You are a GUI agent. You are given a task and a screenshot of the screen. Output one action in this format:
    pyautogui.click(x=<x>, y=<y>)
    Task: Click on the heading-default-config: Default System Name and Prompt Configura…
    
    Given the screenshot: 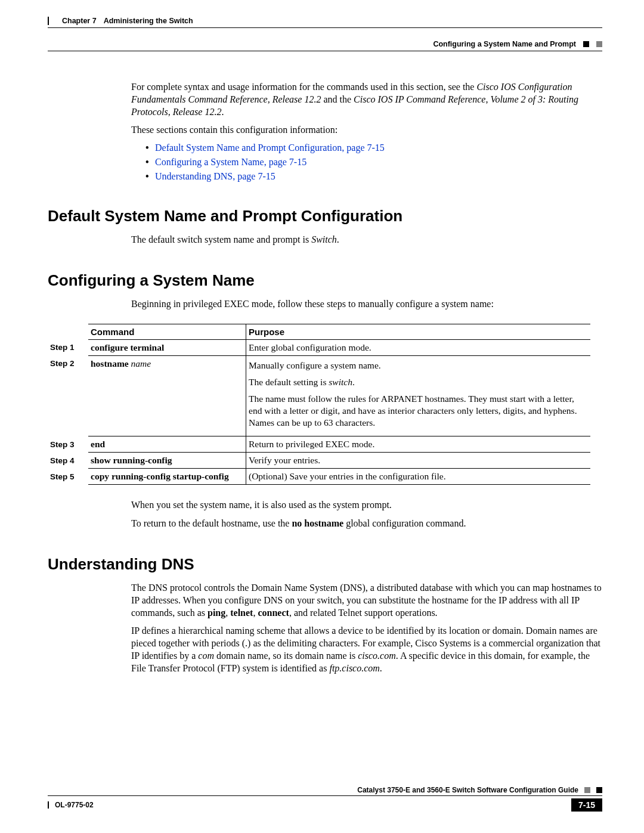 What is the action you would take?
    pyautogui.click(x=325, y=216)
    